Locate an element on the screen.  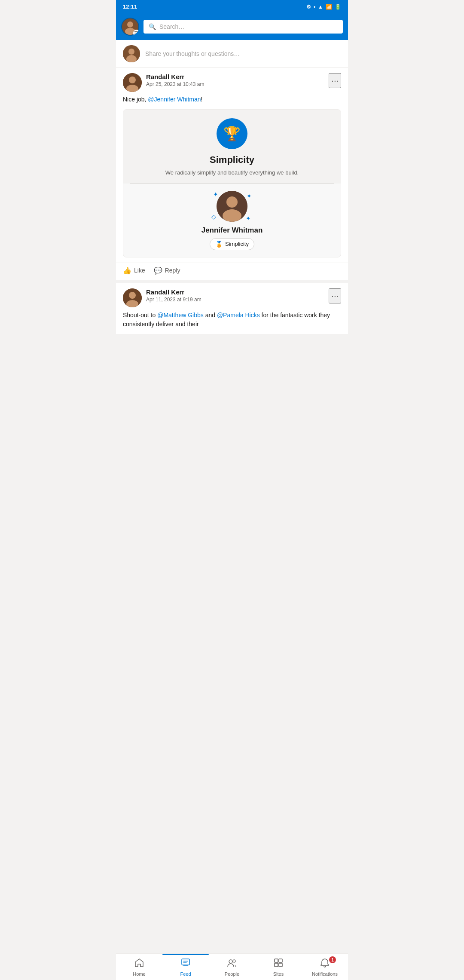
search-bar: 🔍 Search… is located at coordinates (243, 27).